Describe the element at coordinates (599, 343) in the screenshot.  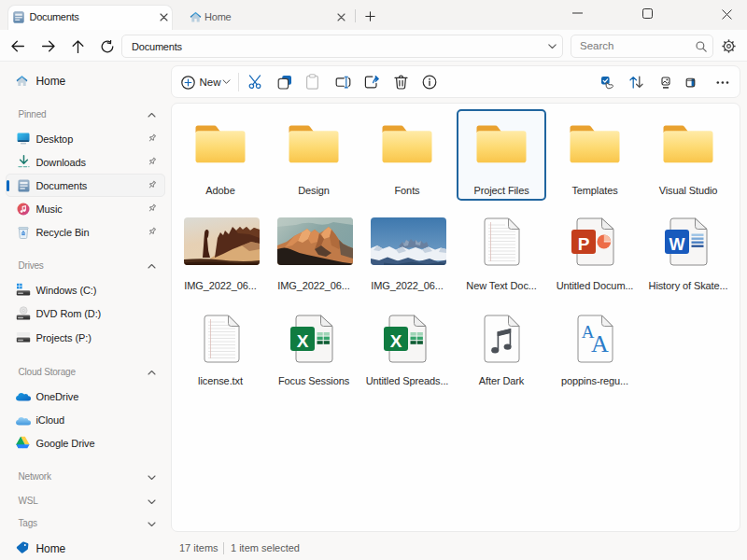
I see `svg-text: A` at that location.